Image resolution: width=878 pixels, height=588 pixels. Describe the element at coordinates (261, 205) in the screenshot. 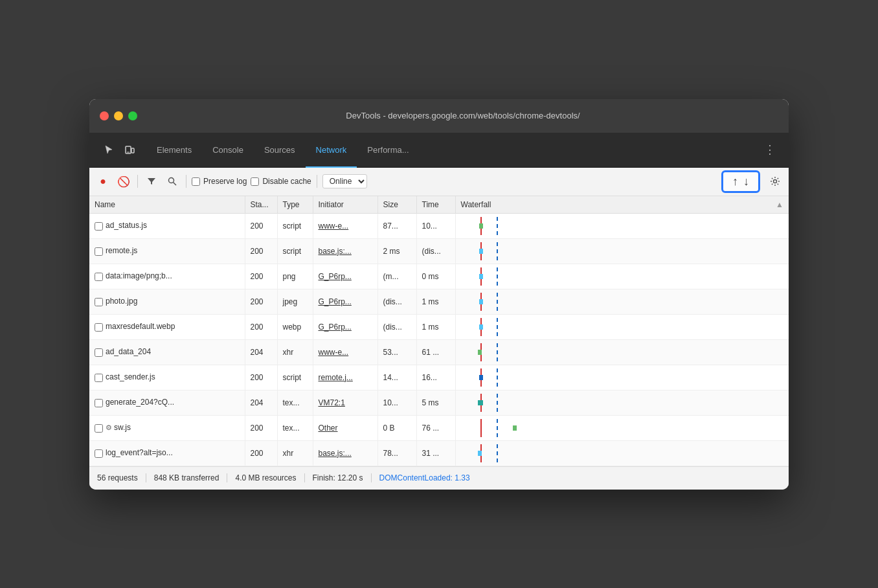

I see `col-header-status: Sta...` at that location.